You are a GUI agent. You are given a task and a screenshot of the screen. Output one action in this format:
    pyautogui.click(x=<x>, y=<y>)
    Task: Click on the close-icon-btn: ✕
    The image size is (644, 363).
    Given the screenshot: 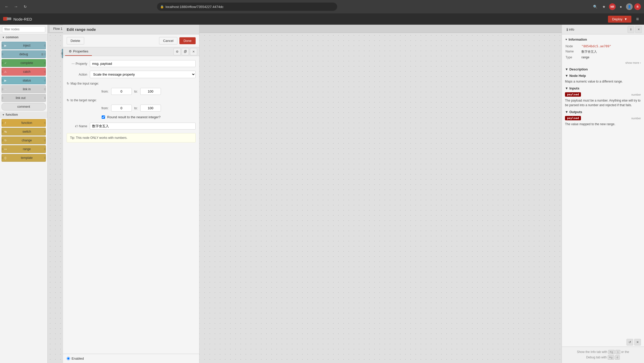 What is the action you would take?
    pyautogui.click(x=194, y=52)
    